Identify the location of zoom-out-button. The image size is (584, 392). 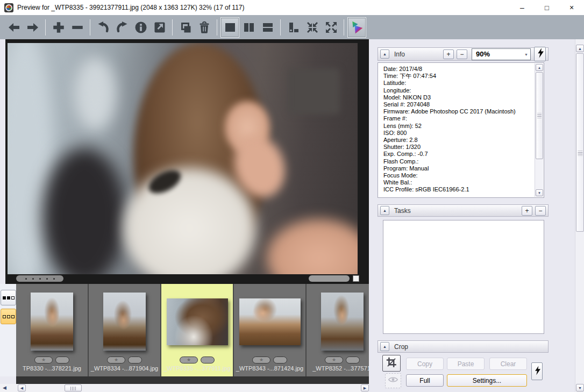
(77, 27).